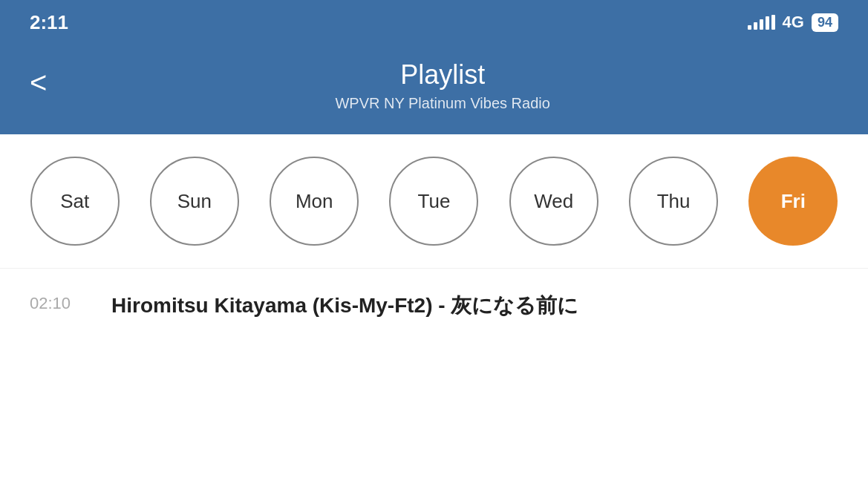 The height and width of the screenshot is (492, 868). What do you see at coordinates (673, 201) in the screenshot?
I see `day-thursday: Thu` at bounding box center [673, 201].